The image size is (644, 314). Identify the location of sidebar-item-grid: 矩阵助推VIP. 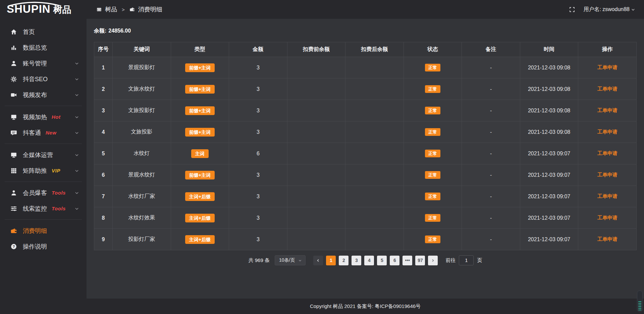
(43, 170).